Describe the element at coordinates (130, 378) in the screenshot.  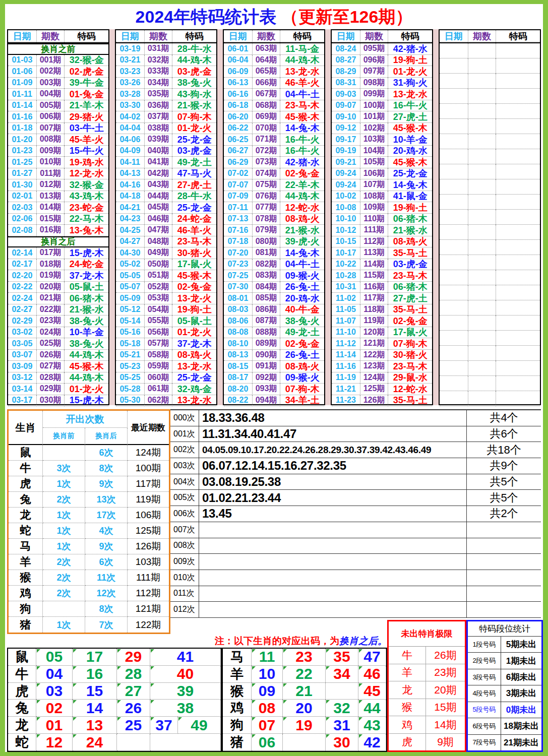
I see `result-date: 05-25` at that location.